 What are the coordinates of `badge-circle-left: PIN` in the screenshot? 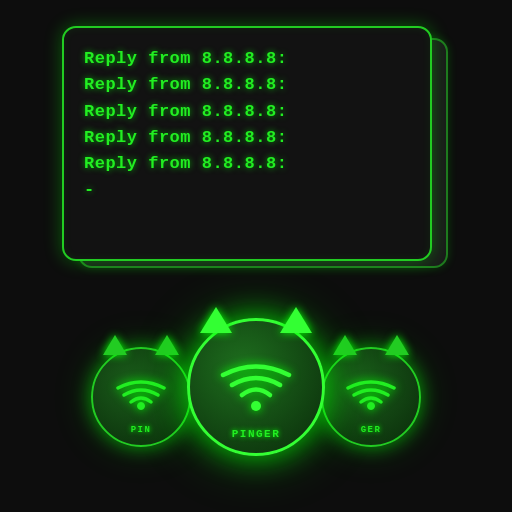 It's located at (141, 397).